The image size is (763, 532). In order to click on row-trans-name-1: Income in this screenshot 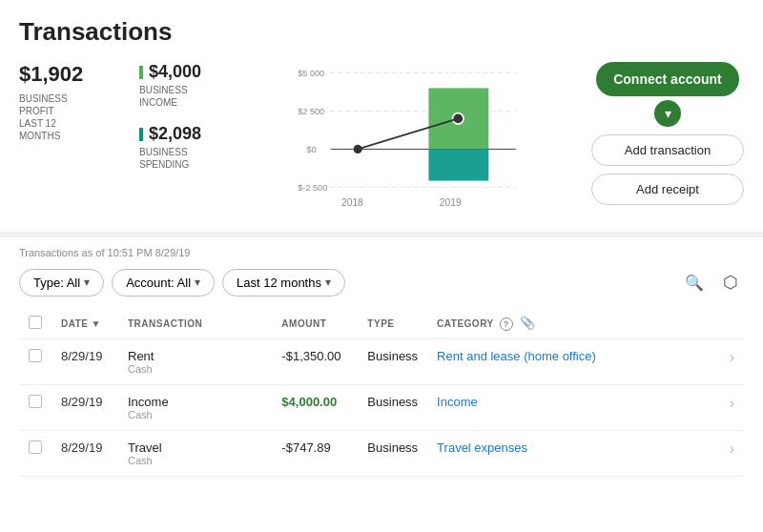, I will do `click(195, 402)`.